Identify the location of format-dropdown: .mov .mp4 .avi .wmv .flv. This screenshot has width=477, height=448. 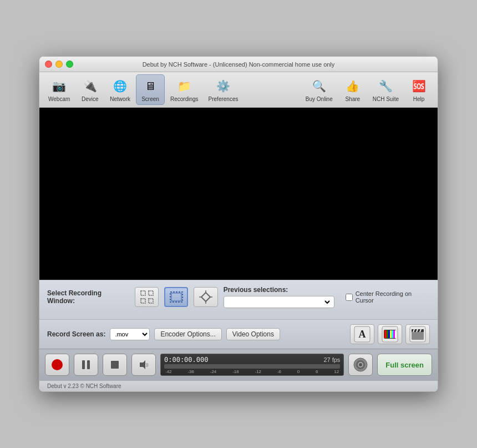
(130, 334).